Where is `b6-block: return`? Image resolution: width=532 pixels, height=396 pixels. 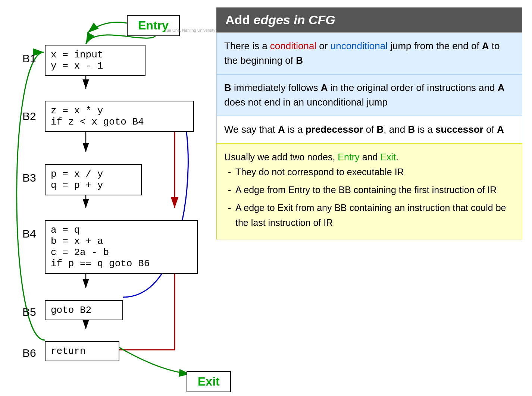 b6-block: return is located at coordinates (82, 351).